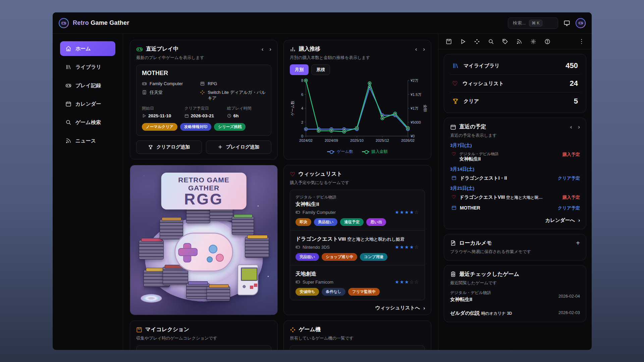  What do you see at coordinates (358, 100) in the screenshot?
I see `purchase-trend-card: 購入推移 ‹ › 月別の購入本数と金額の推移を表示します 月別 累積 02468…` at bounding box center [358, 100].